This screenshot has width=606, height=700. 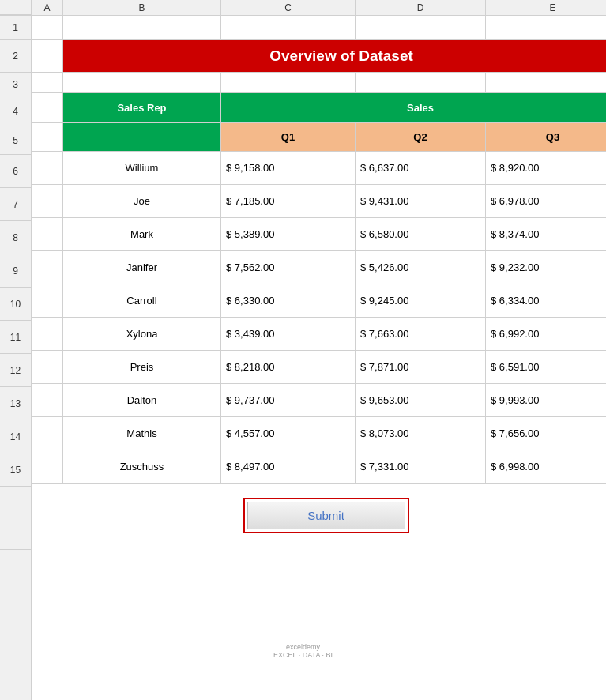 What do you see at coordinates (16, 28) in the screenshot?
I see `row-num-1: 1` at bounding box center [16, 28].